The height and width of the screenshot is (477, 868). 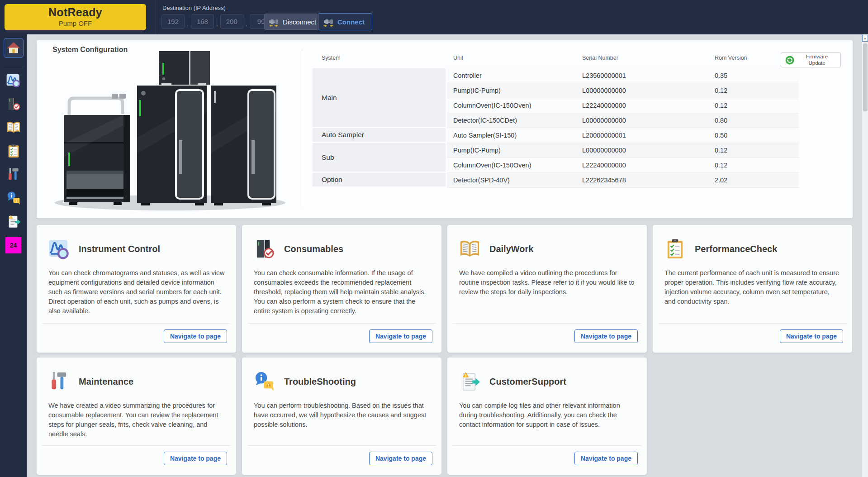 I want to click on sidebar-item-troubleshooting, so click(x=14, y=198).